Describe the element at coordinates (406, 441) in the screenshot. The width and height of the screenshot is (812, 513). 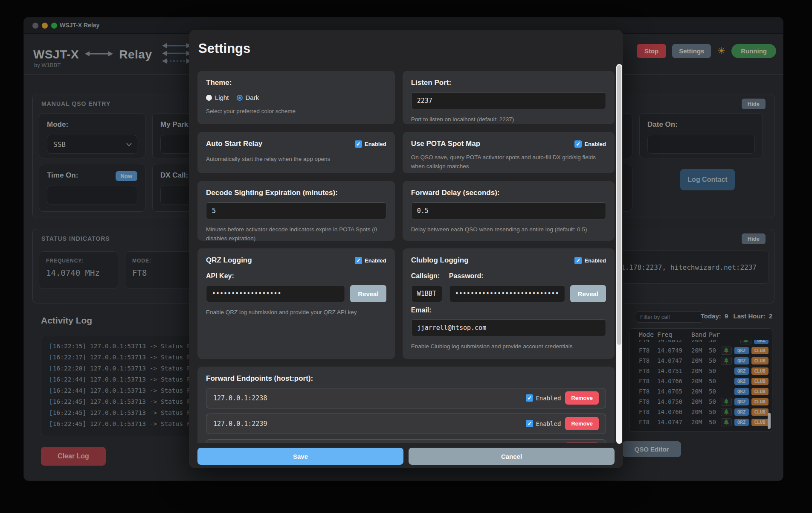
I see `forward-endpoint-row: 127.0.0.1:2240✓EnabledRemove` at that location.